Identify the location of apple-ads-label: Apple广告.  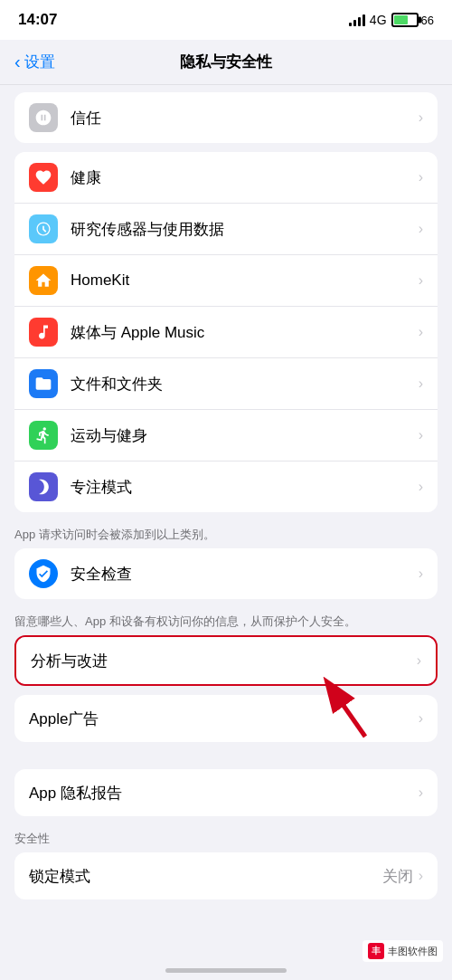
(224, 718).